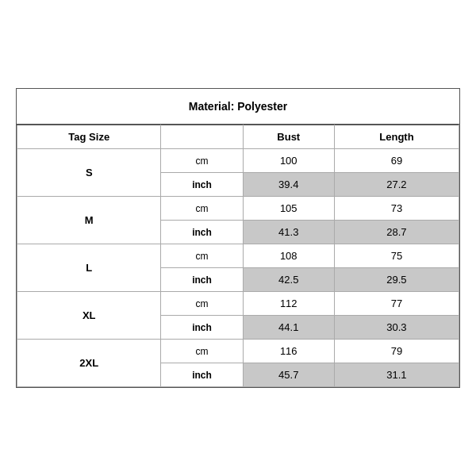 The image size is (476, 476). I want to click on length-cm-value: 69, so click(397, 161).